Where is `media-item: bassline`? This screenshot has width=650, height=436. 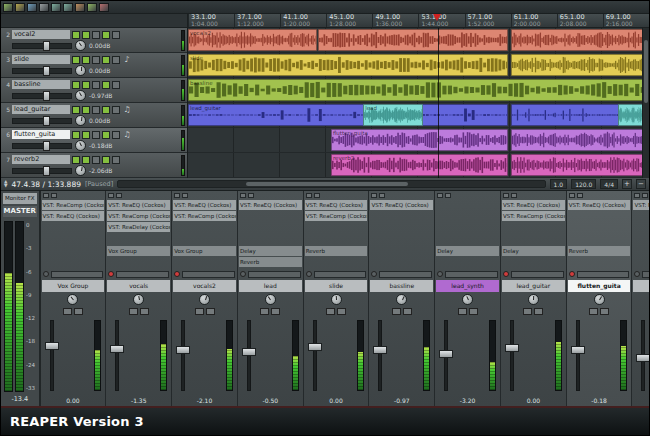 media-item: bassline is located at coordinates (418, 90).